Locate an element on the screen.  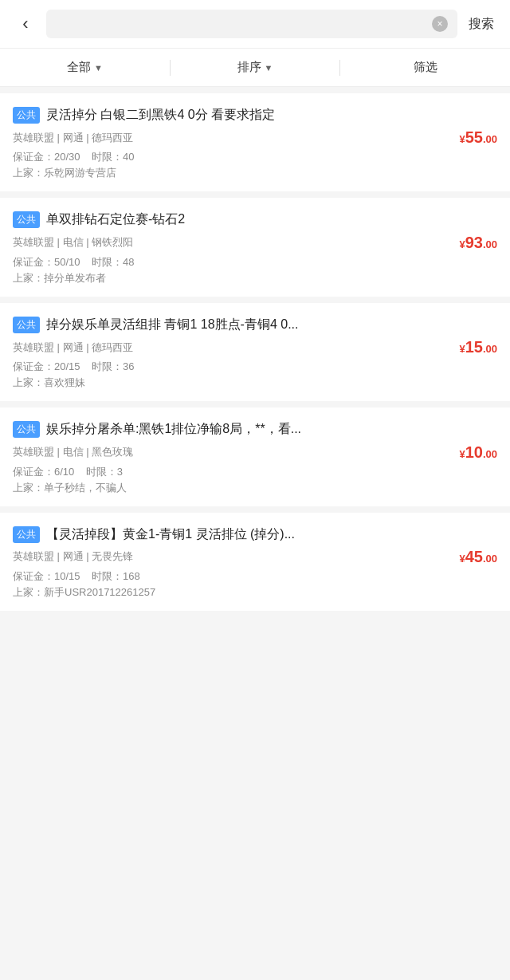
search-input: 掉分 is located at coordinates (241, 24).